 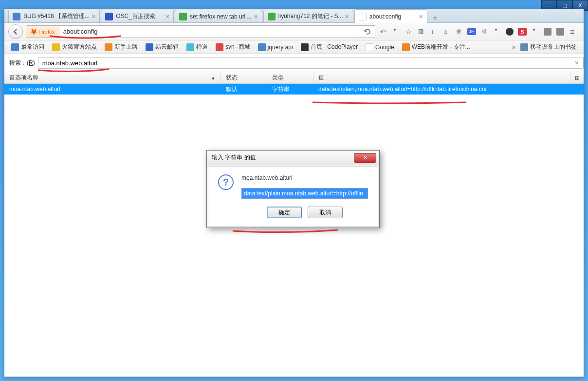 I want to click on ext-icon: JH, so click(x=473, y=32).